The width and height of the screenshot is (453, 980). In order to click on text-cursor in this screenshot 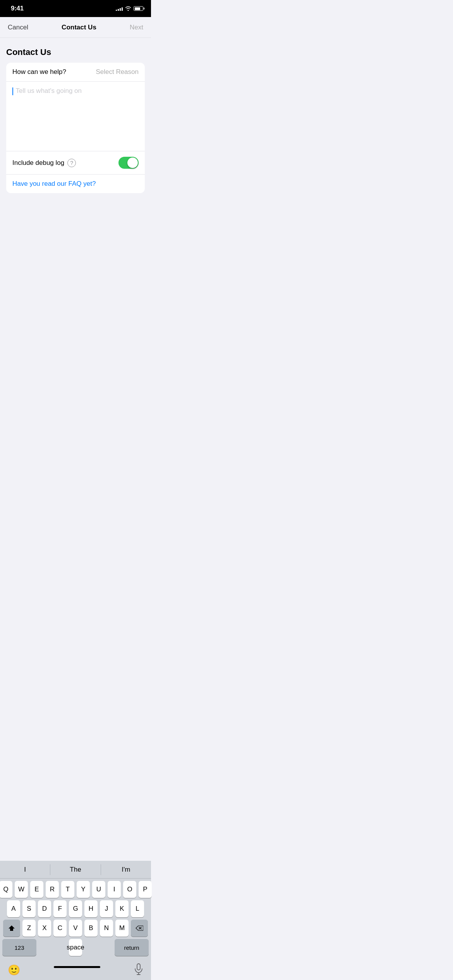, I will do `click(13, 91)`.